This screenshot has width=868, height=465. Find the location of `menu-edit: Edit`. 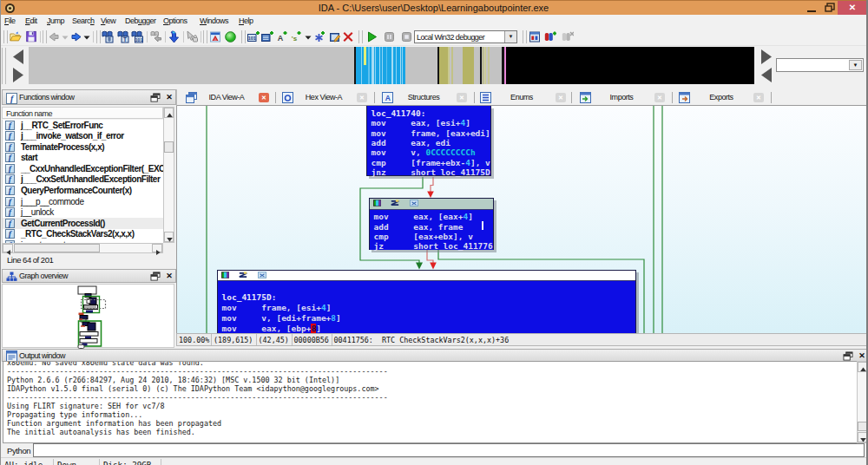

menu-edit: Edit is located at coordinates (31, 21).